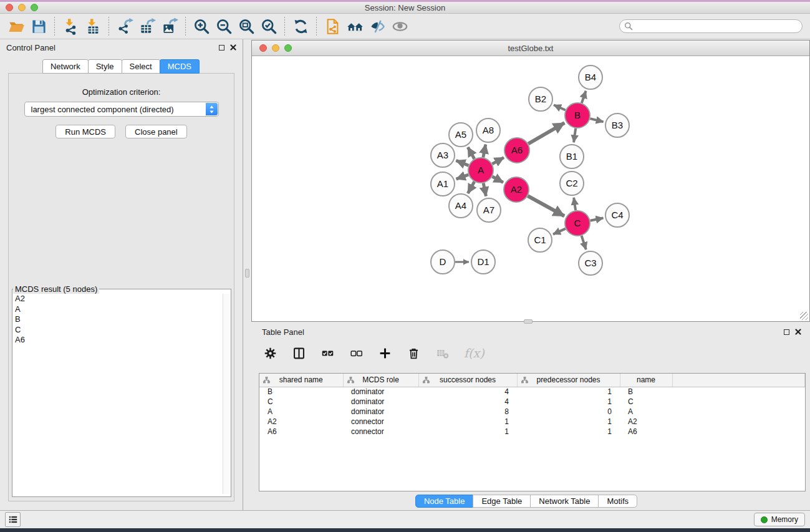 The width and height of the screenshot is (810, 532). I want to click on import-network-icon, so click(70, 26).